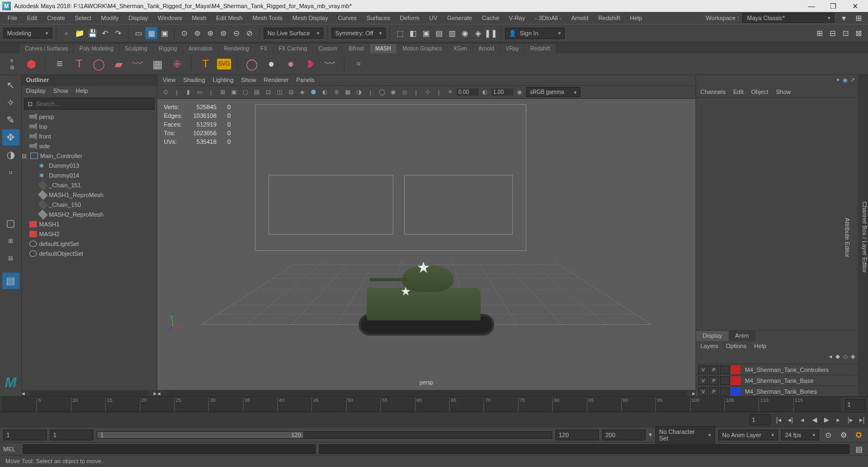 Image resolution: width=868 pixels, height=467 pixels. What do you see at coordinates (224, 80) in the screenshot?
I see `vp-menu-lighting: Lighting` at bounding box center [224, 80].